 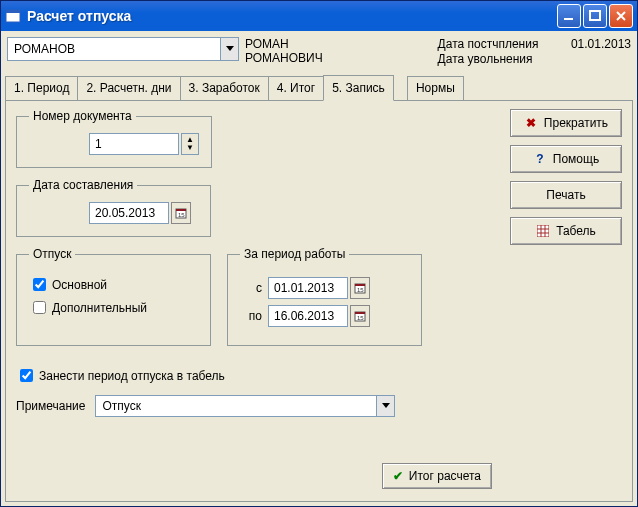 I want to click on vacation-type-legend: Отпуск, so click(x=52, y=254).